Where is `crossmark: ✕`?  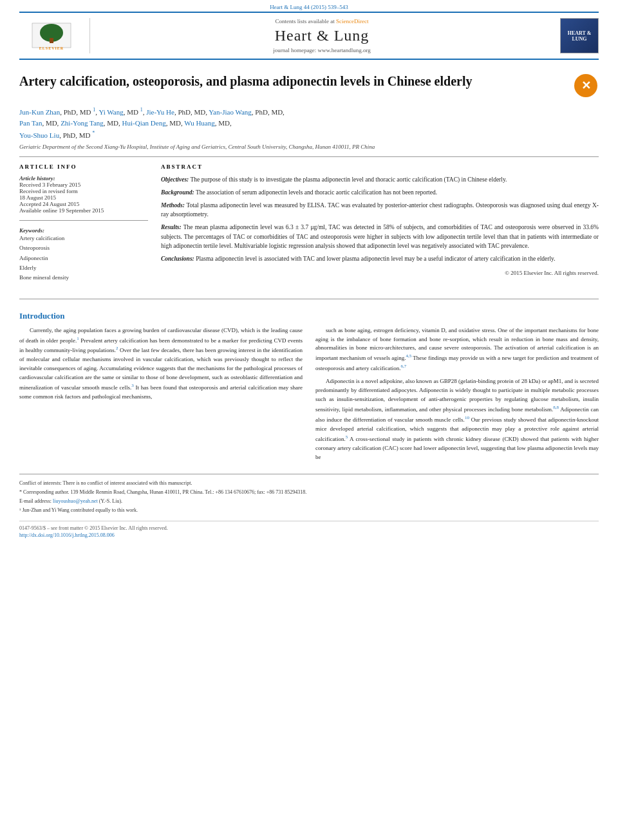
crossmark: ✕ is located at coordinates (586, 86).